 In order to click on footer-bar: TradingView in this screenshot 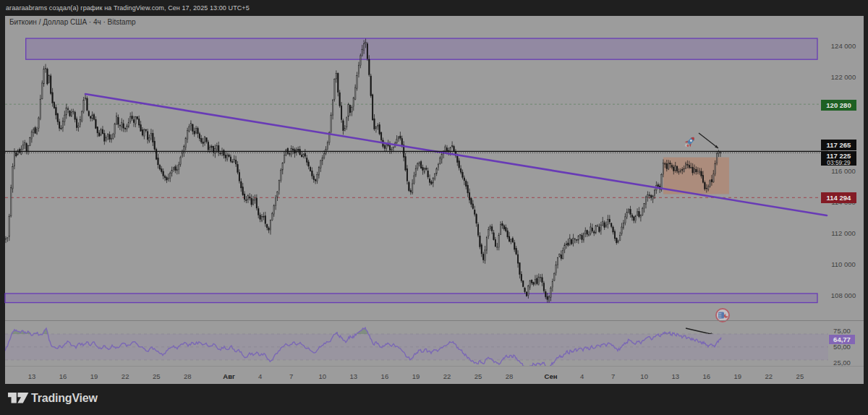, I will do `click(434, 399)`.